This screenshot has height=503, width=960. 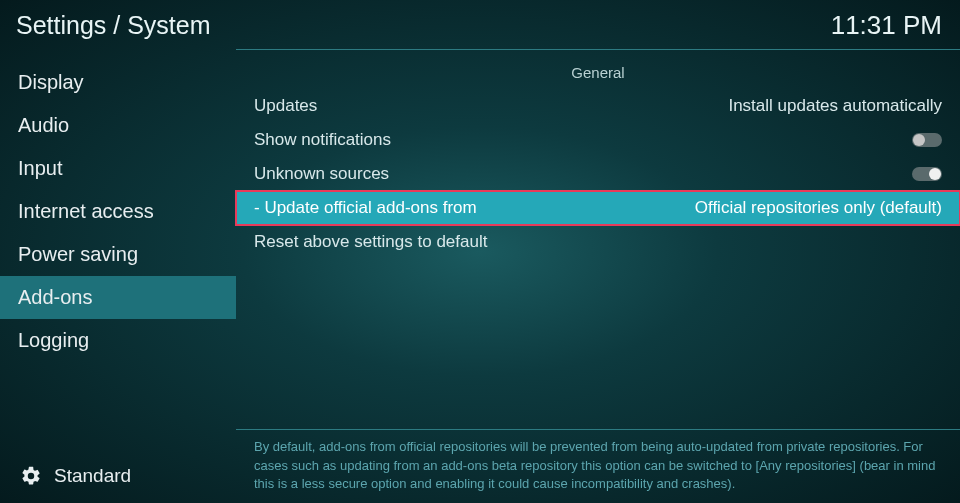 What do you see at coordinates (598, 208) in the screenshot?
I see `row-update-official-addons-from: Update official add-ons from Official re…` at bounding box center [598, 208].